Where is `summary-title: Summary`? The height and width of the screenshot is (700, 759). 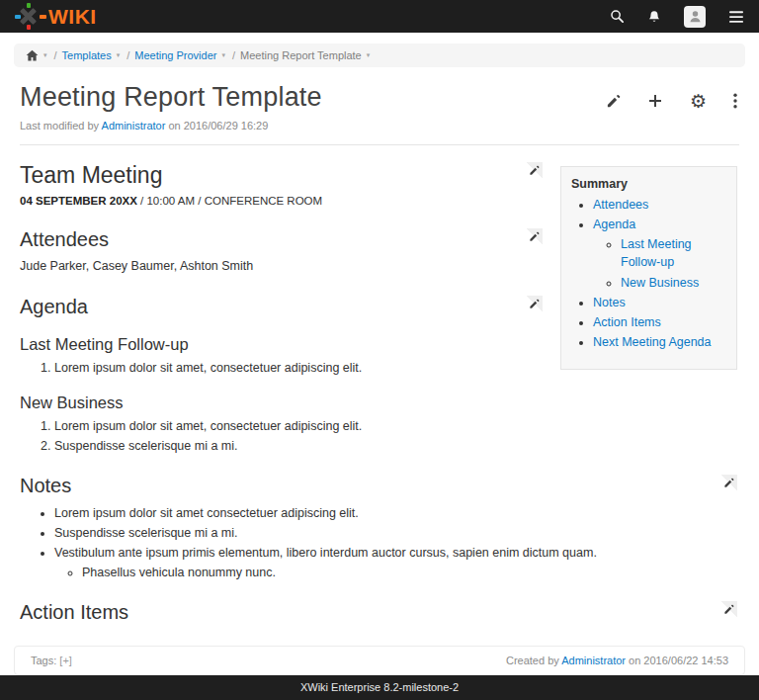 summary-title: Summary is located at coordinates (650, 184).